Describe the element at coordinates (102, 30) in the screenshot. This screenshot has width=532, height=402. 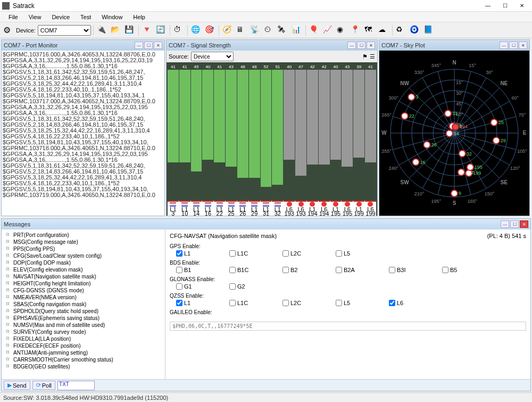
I see `connect-icon: 🔌` at that location.